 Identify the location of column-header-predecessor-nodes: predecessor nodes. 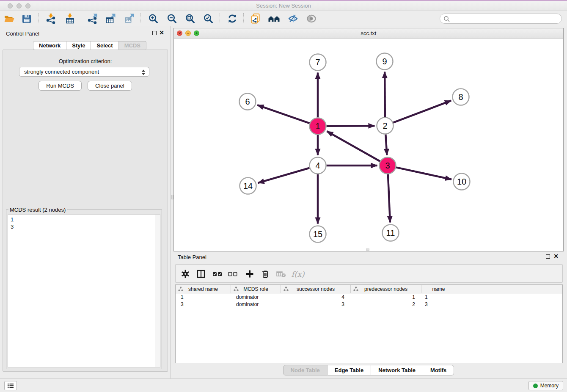
(386, 289).